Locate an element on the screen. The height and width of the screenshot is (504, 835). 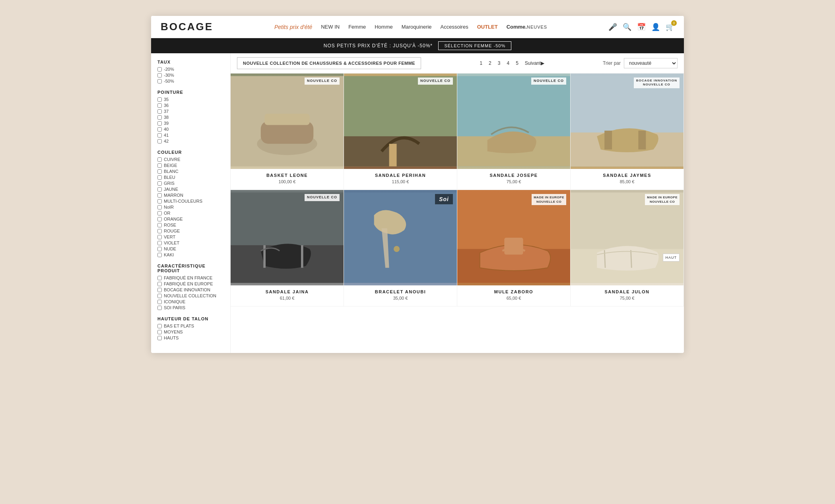
sort-area: Trier par nouveauté prix croissant prix … is located at coordinates (640, 63).